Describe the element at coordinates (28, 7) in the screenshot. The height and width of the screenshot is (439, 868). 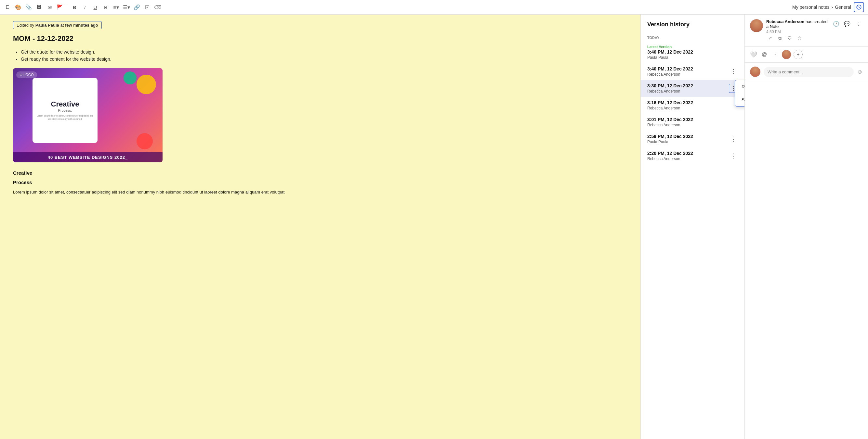
I see `paperclip-icon: 📎` at that location.